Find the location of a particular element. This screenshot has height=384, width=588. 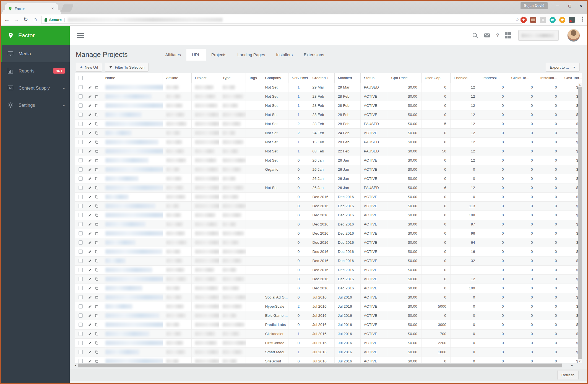

sidebar-brand: Factor is located at coordinates (35, 35).